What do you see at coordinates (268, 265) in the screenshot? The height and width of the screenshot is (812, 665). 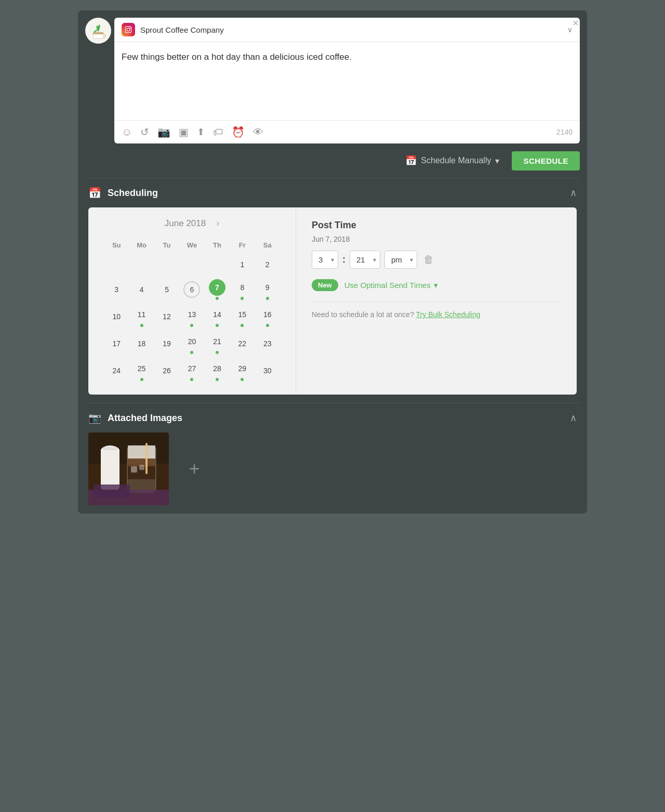 I see `cal-day-2: 2` at bounding box center [268, 265].